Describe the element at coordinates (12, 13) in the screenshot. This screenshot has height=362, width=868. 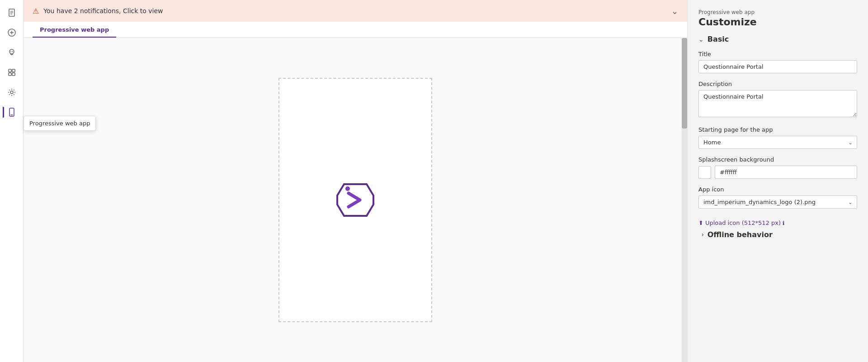
I see `sidebar-icon-page` at that location.